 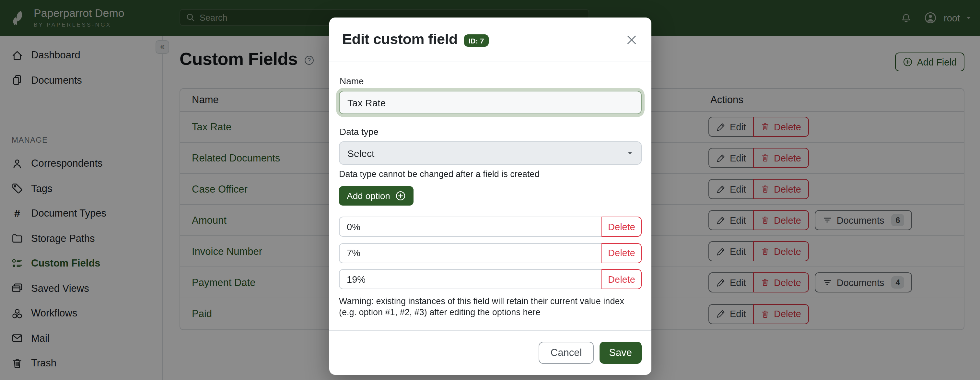 I want to click on data-type-select: Select, so click(x=490, y=153).